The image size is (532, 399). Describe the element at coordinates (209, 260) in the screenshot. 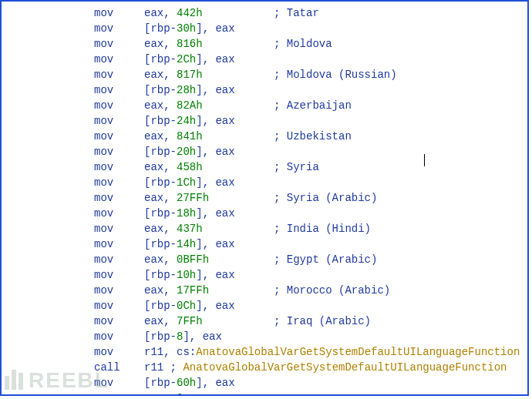

I see `operands: eax, 0BFFh` at that location.